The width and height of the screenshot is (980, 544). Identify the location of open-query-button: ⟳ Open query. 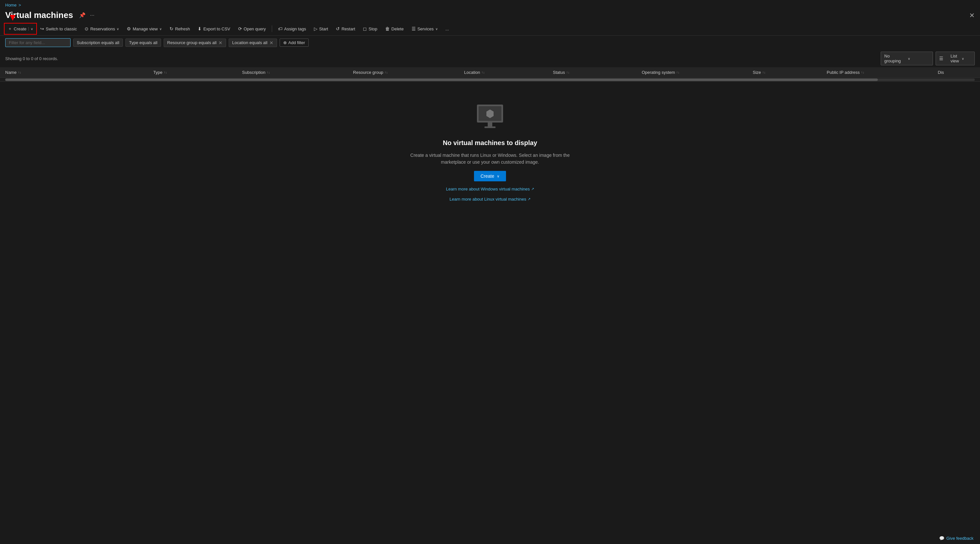
(252, 29).